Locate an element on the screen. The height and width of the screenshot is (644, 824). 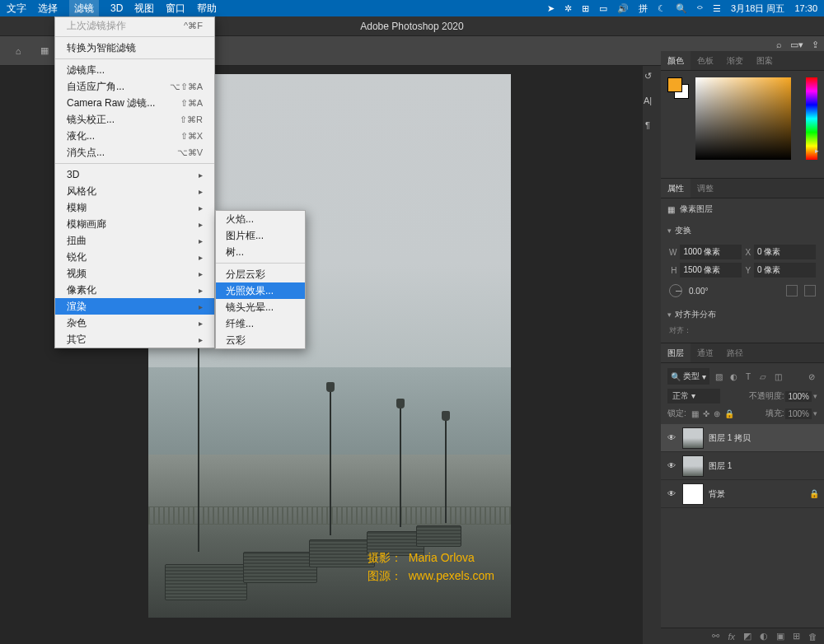
menu-3d: 3D is located at coordinates (117, 8).